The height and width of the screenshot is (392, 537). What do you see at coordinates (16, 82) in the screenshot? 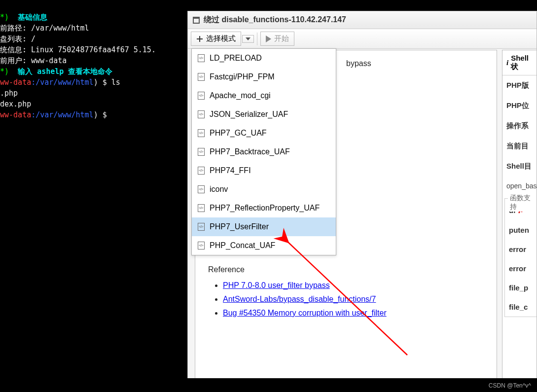
I see `prompt-user: ww-data` at bounding box center [16, 82].